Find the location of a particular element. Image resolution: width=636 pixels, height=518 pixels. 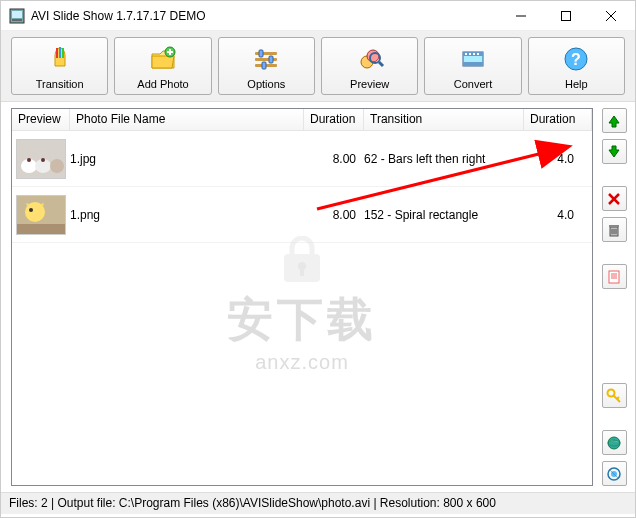

minimize-button is located at coordinates (520, 16).